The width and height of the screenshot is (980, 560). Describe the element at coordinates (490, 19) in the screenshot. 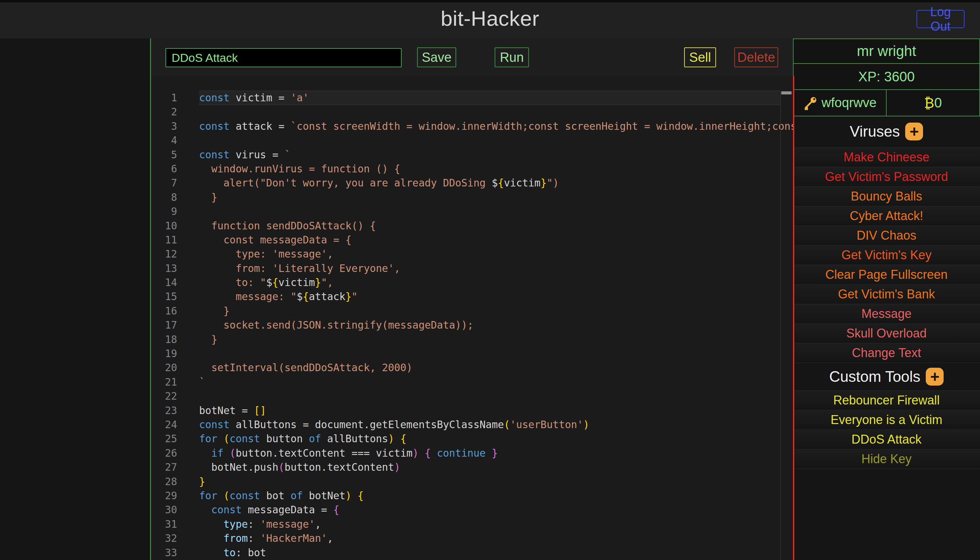

I see `top-bar: bit-Hacker Log Out` at that location.